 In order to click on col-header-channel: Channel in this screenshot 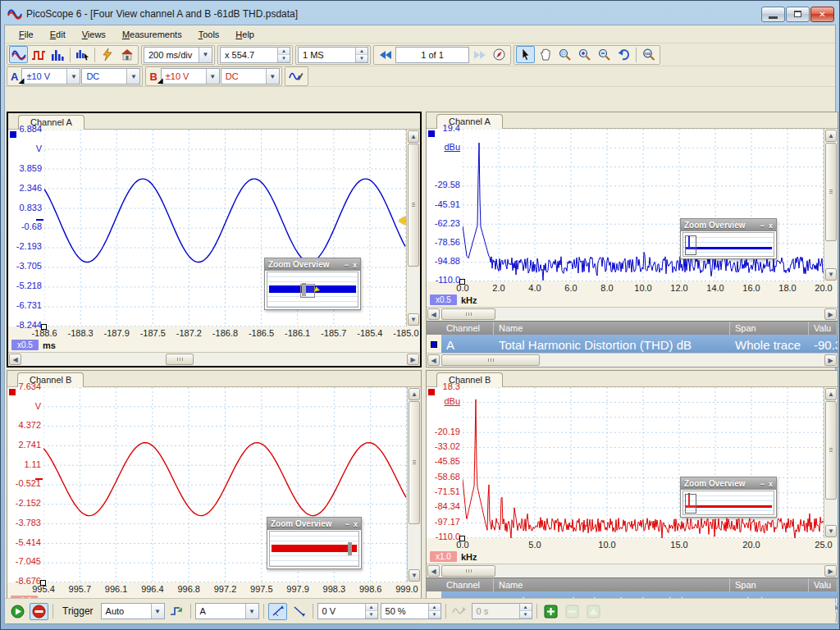, I will do `click(468, 585)`.